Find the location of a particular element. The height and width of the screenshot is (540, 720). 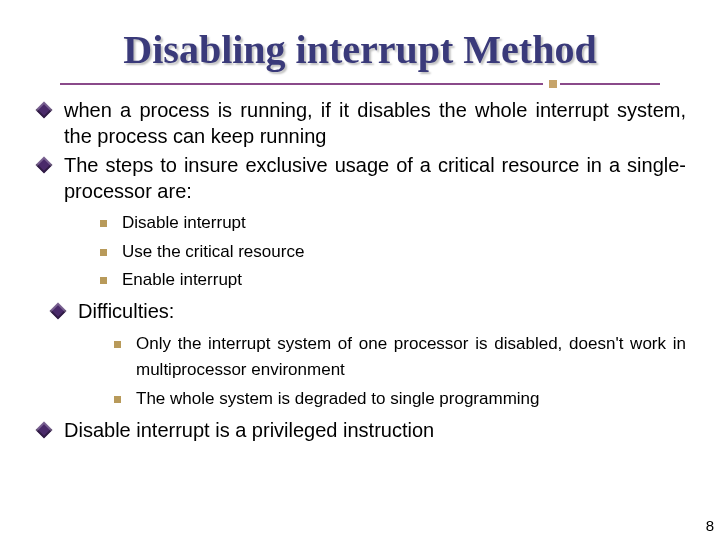

bullet-item: when a process is running, if it disable… is located at coordinates (362, 124).